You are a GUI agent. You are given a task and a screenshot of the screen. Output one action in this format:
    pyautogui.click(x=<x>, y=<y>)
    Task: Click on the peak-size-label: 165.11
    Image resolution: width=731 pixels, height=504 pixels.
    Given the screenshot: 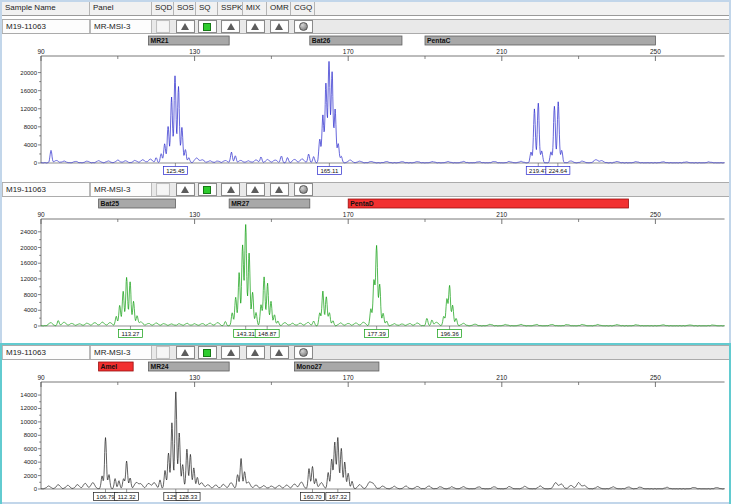 What is the action you would take?
    pyautogui.click(x=330, y=171)
    